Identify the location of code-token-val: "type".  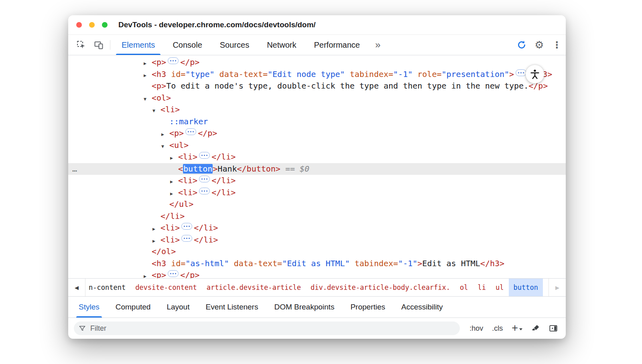
(200, 74).